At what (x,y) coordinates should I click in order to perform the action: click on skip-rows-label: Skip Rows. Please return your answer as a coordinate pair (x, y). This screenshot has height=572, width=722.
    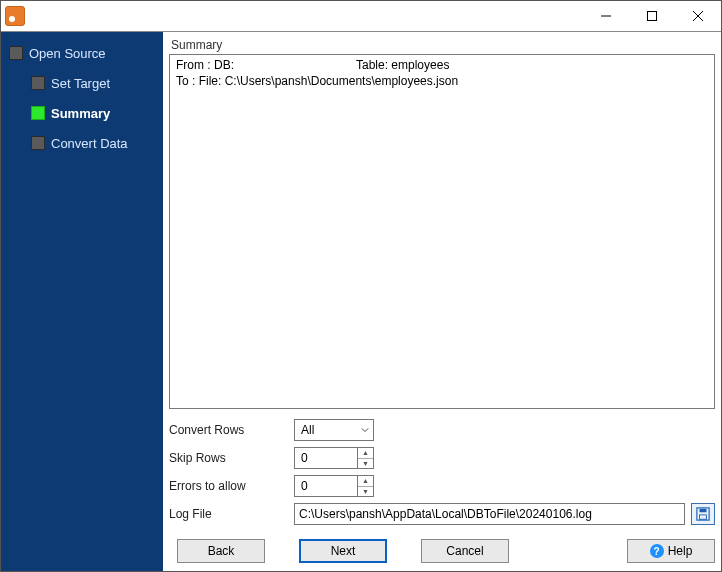
    Looking at the image, I should click on (232, 458).